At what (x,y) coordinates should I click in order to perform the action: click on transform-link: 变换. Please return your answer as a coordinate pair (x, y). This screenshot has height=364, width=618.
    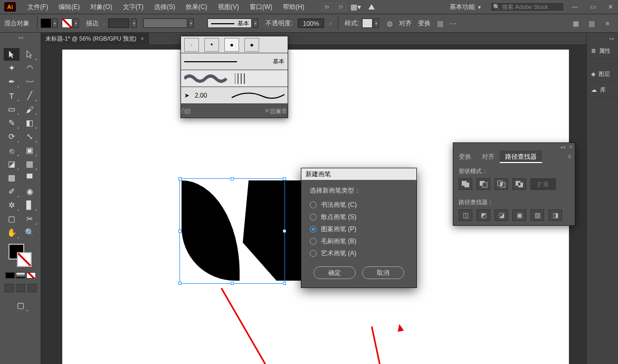
    Looking at the image, I should click on (424, 23).